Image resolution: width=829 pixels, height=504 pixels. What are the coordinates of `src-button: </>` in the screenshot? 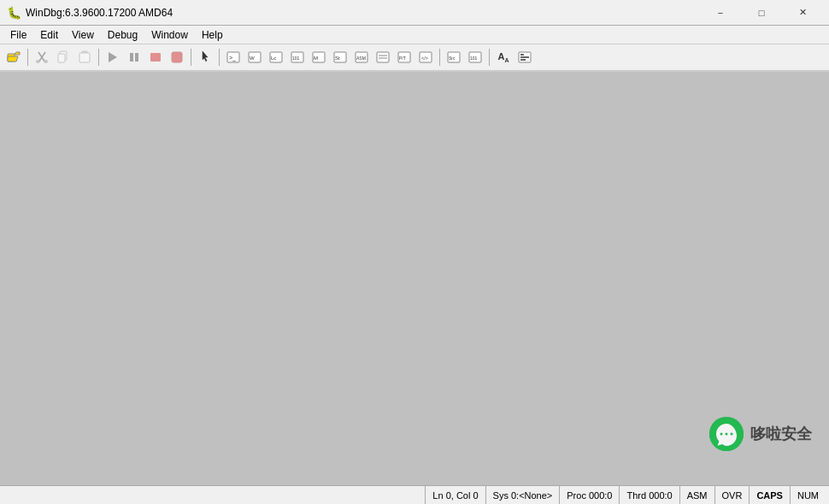 It's located at (426, 57).